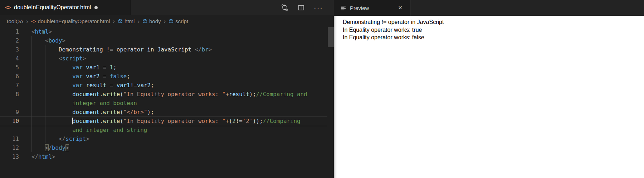 The width and height of the screenshot is (644, 178). I want to click on line-number: 2, so click(9, 41).